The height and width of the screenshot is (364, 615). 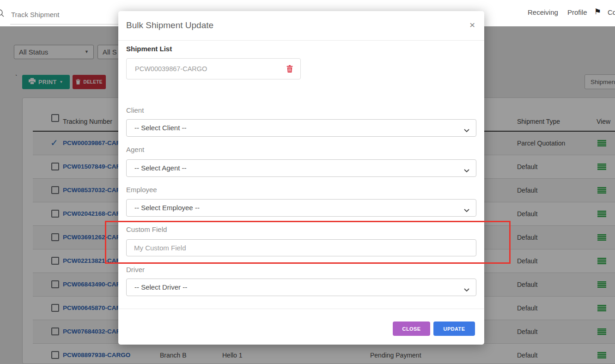 I want to click on trash-icon, so click(x=290, y=70).